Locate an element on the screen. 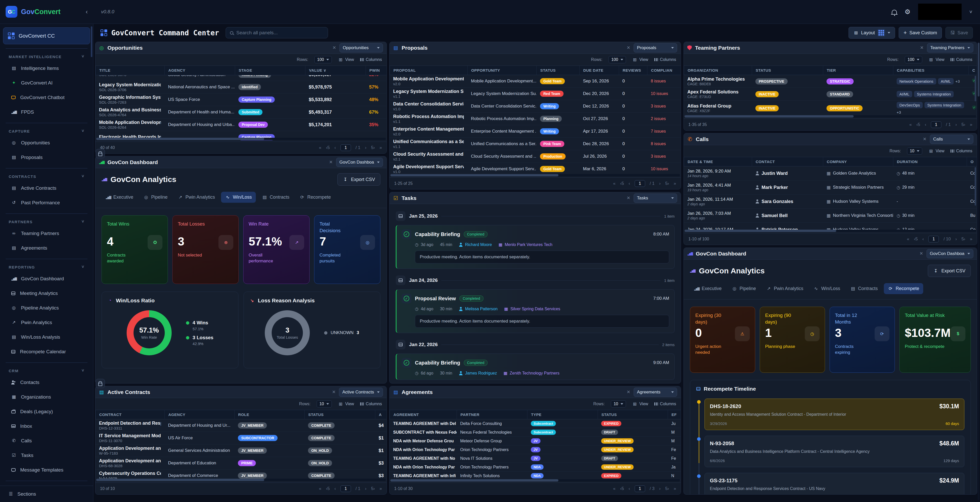 The width and height of the screenshot is (980, 502). analytics-tab: Recompete is located at coordinates (904, 288).